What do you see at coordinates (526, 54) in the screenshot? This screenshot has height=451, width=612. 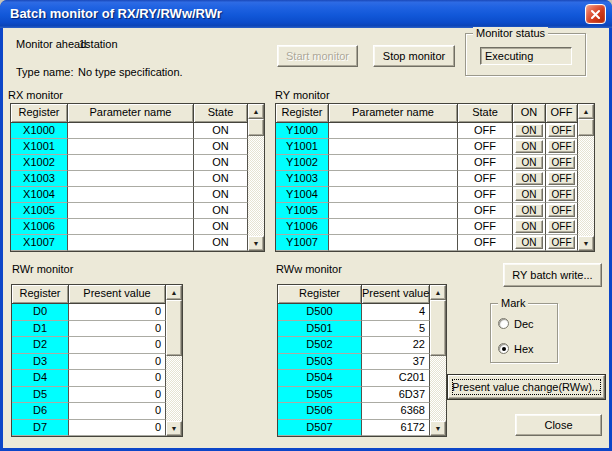 I see `monitor-status-group: Monitor status Executing` at bounding box center [526, 54].